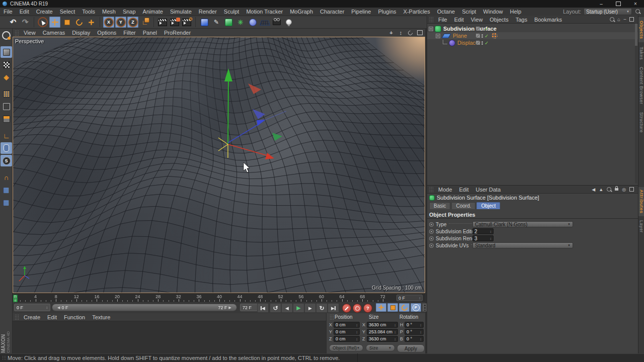 This screenshot has height=362, width=644. Describe the element at coordinates (641, 53) in the screenshot. I see `tab-takes: Takes` at that location.